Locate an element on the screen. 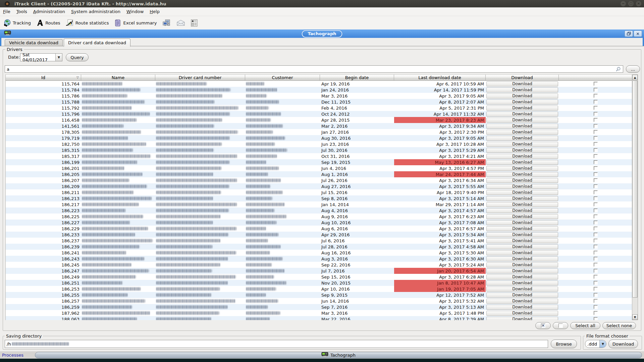  menu-system-administration: System administration is located at coordinates (96, 12).